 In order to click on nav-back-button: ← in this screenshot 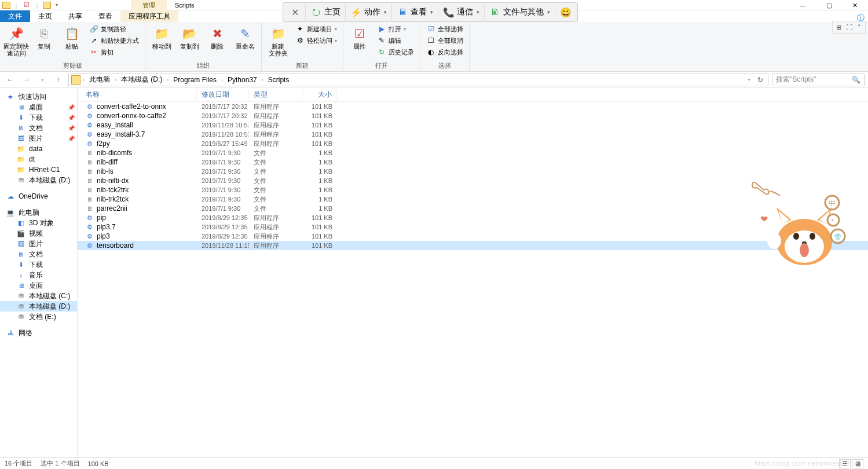, I will do `click(10, 80)`.